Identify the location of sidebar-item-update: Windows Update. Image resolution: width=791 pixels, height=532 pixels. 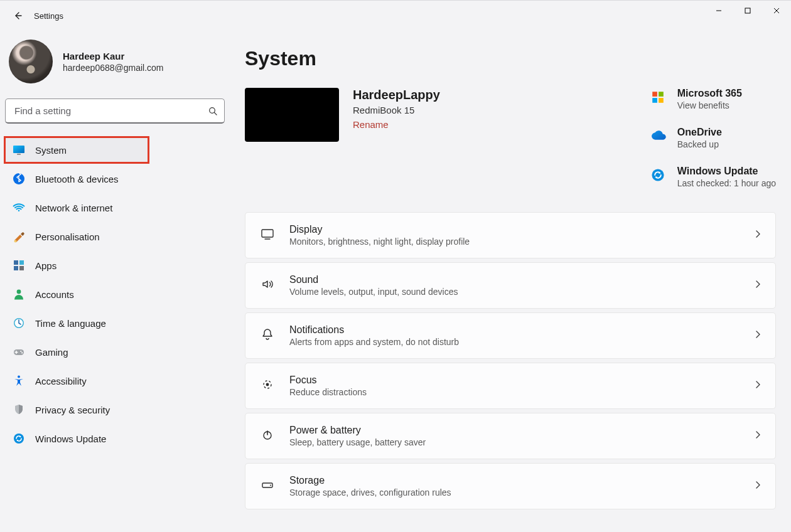
(115, 439).